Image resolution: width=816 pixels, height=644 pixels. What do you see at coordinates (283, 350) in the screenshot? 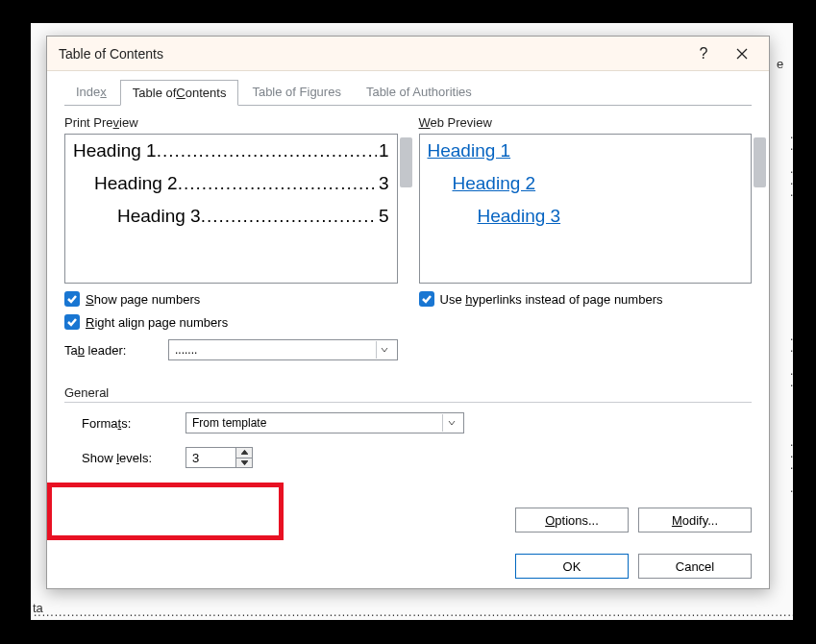
I see `tab-leader-dropdown: .......` at bounding box center [283, 350].